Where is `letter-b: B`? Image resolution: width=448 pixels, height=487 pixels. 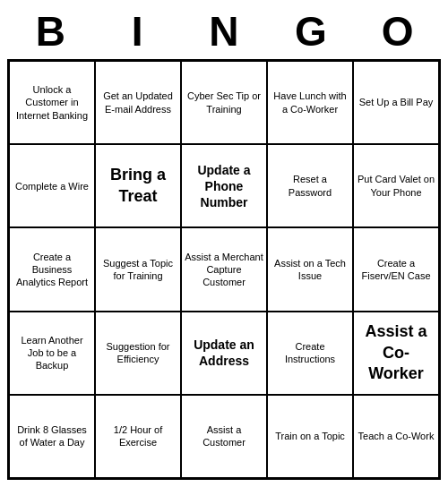 letter-b: B is located at coordinates (50, 31).